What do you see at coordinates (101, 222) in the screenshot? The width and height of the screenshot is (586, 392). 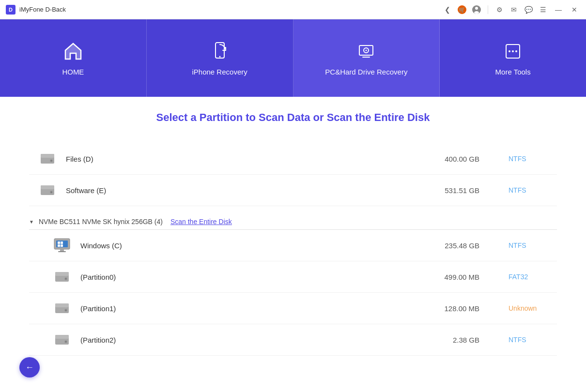 I see `group-name-nvme: NVMe BC511 NVMe SK hynix 256GB (4)` at bounding box center [101, 222].